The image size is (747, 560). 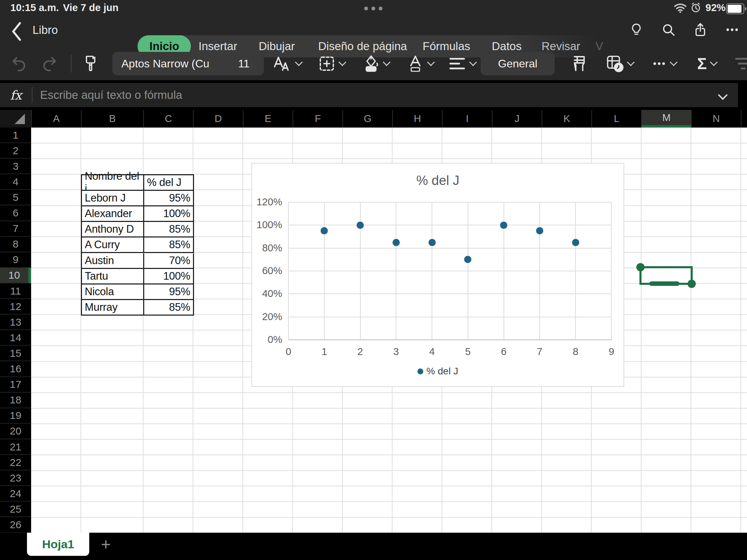 I want to click on row-header-18: 18, so click(x=16, y=400).